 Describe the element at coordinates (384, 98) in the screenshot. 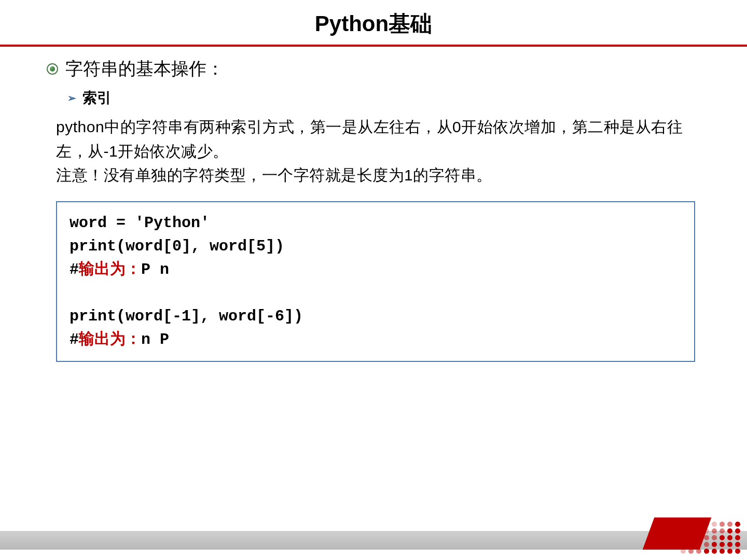

I see `sub-bullet-row: ➢ 索引` at that location.